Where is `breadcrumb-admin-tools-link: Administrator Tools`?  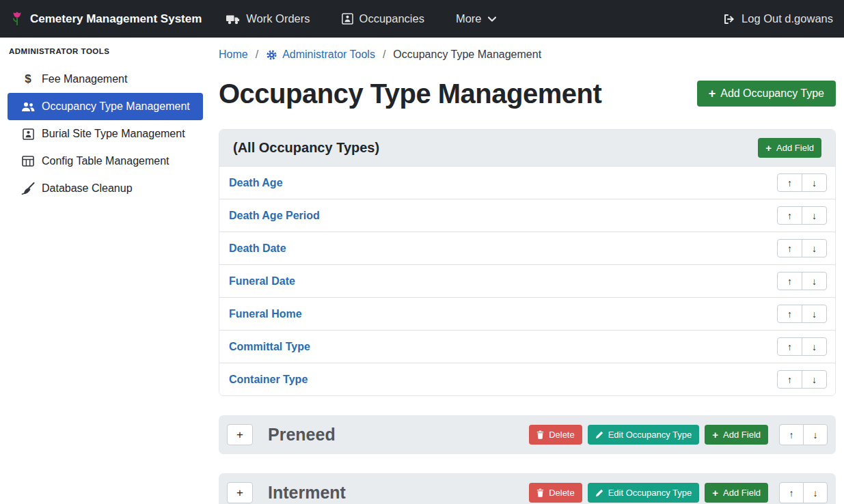
breadcrumb-admin-tools-link: Administrator Tools is located at coordinates (321, 55).